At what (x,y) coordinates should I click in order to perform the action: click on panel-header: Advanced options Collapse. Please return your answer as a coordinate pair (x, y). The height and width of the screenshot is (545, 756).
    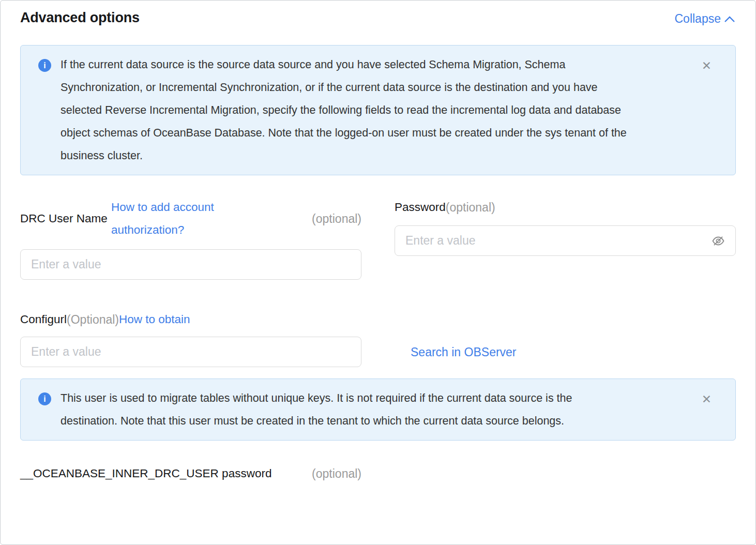
    Looking at the image, I should click on (378, 22).